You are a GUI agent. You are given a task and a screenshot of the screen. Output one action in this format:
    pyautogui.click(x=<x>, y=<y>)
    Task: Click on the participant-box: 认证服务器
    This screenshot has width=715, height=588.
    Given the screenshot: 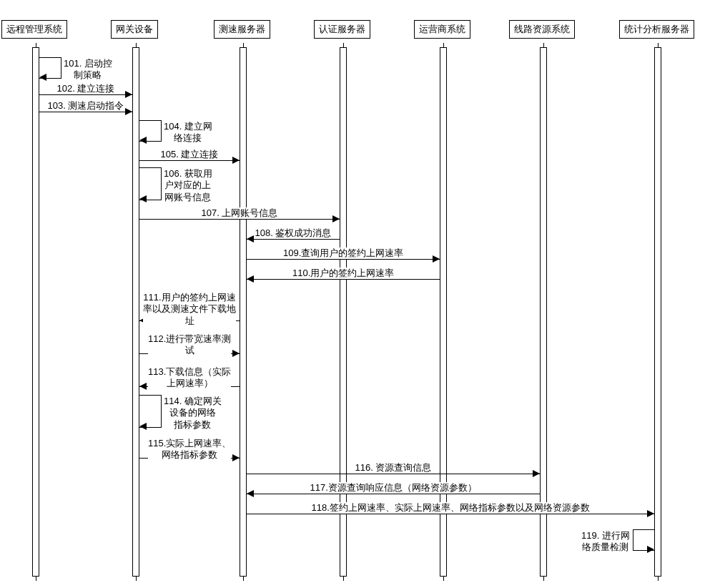 What is the action you would take?
    pyautogui.click(x=342, y=29)
    